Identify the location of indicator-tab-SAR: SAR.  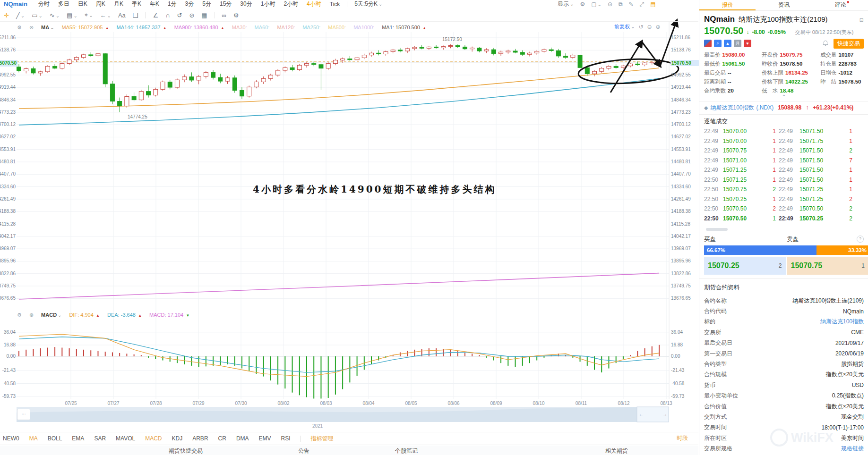
(100, 438).